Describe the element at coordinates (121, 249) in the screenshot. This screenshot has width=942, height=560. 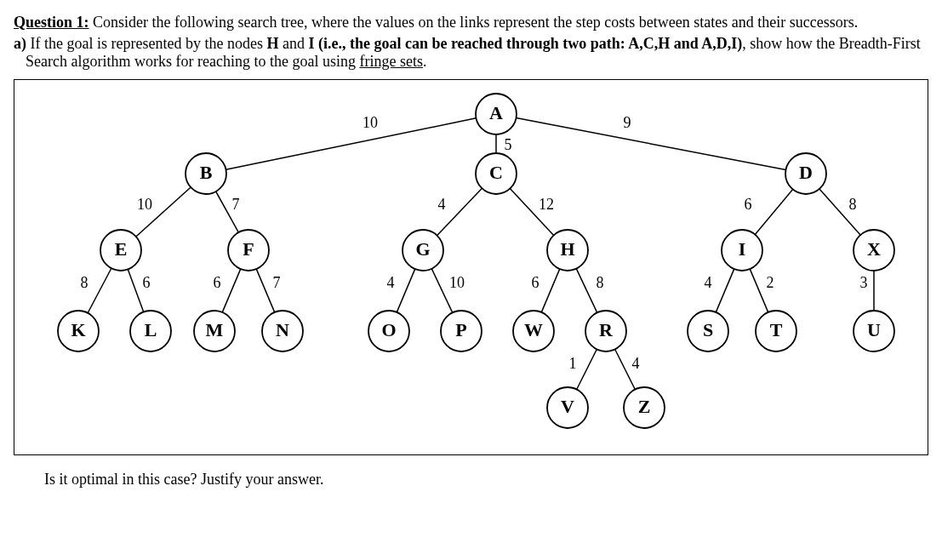
I see `tree-node-label: E` at that location.